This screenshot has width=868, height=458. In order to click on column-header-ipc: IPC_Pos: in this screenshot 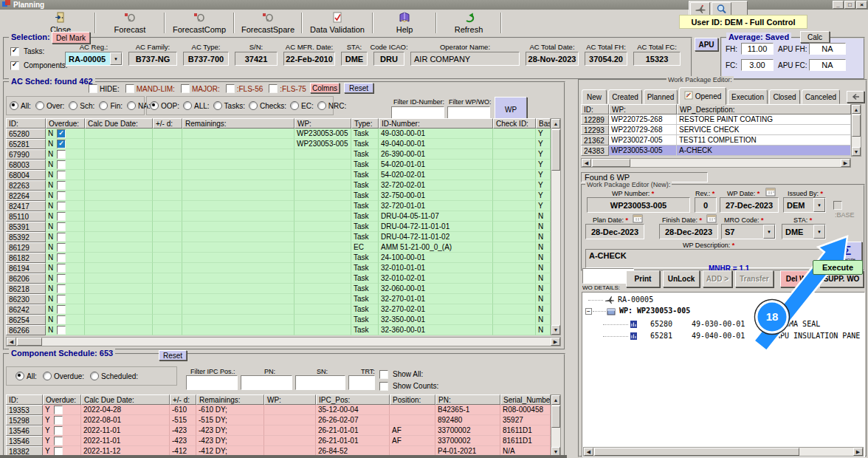, I will do `click(353, 400)`.